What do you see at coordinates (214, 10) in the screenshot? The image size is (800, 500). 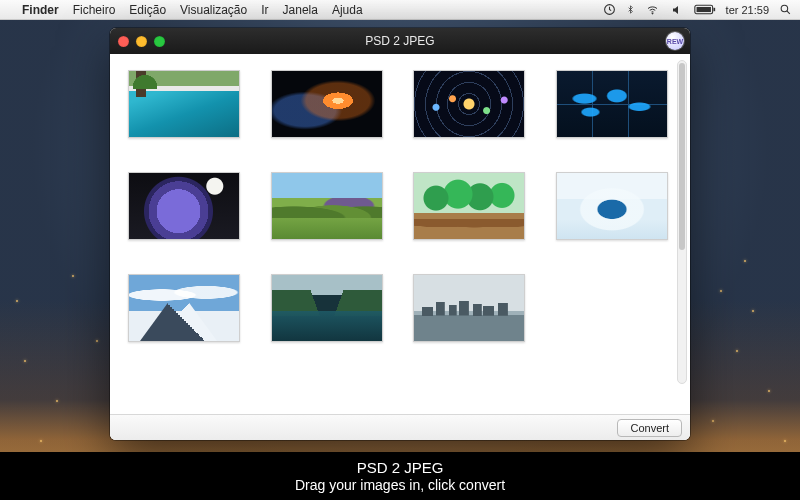 I see `menu-visualizacao: Visualização` at bounding box center [214, 10].